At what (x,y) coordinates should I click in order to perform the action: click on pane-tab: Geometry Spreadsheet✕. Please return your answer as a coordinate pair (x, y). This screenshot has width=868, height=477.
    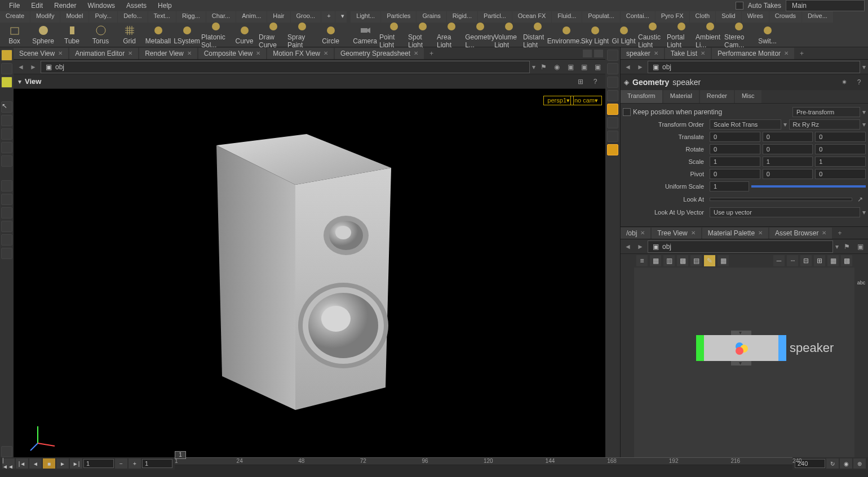
    Looking at the image, I should click on (379, 54).